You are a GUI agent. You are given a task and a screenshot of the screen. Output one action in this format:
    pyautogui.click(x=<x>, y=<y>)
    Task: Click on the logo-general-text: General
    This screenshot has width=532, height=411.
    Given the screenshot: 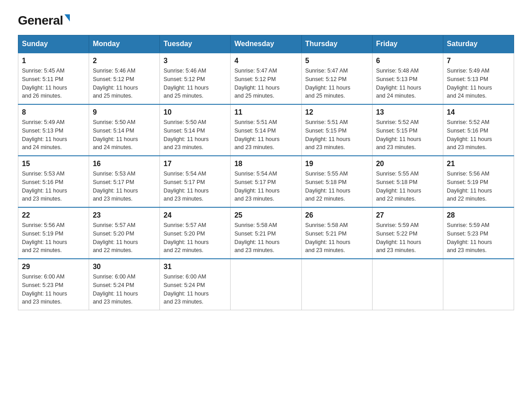 What is the action you would take?
    pyautogui.click(x=40, y=21)
    